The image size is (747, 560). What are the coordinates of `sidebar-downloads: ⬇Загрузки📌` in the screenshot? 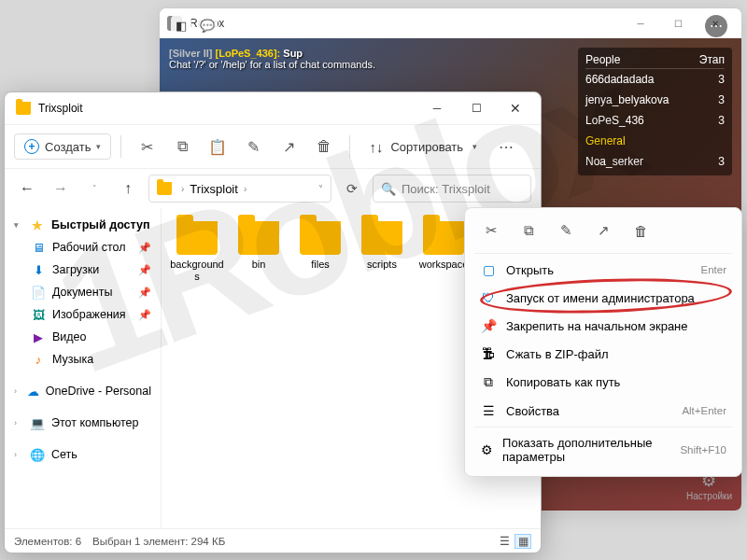 It's located at (82, 270).